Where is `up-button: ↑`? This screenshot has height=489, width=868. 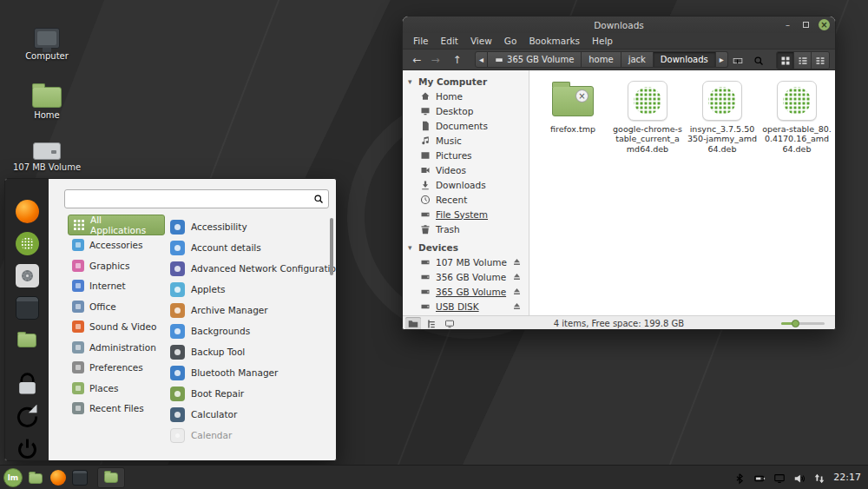 up-button: ↑ is located at coordinates (457, 59).